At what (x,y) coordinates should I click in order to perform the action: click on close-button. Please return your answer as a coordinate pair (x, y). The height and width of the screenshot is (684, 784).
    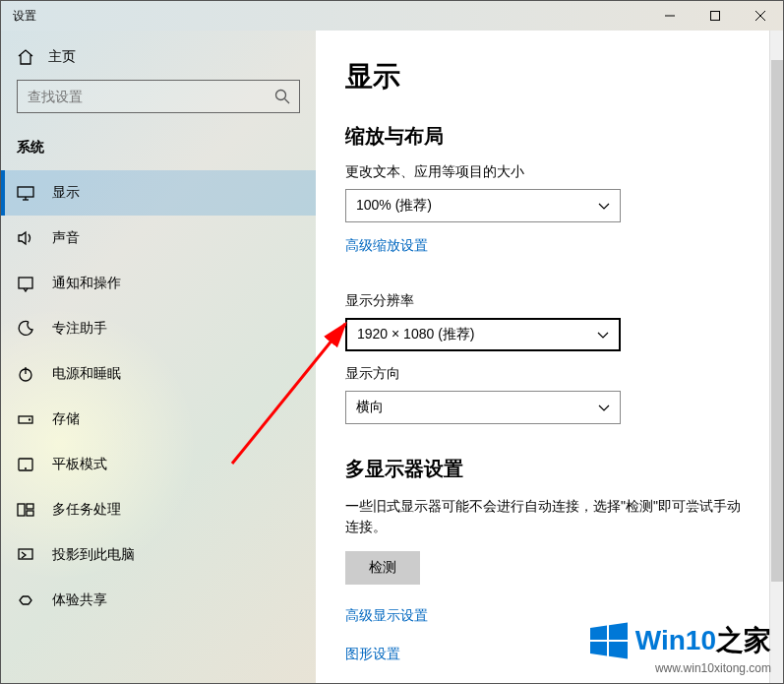
    Looking at the image, I should click on (760, 16).